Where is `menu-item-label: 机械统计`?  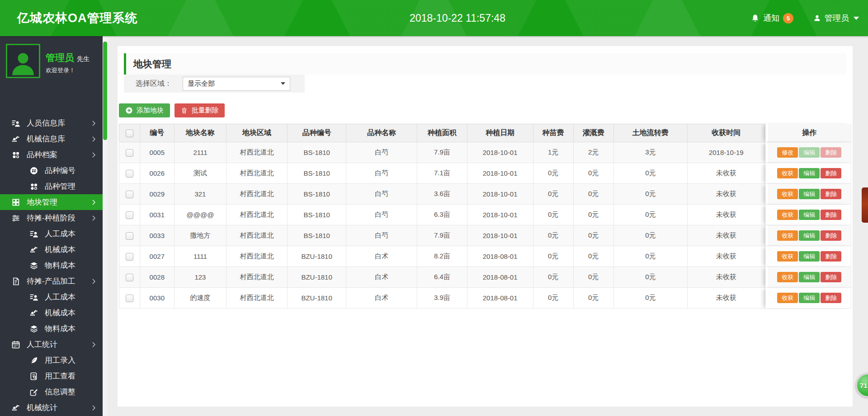 menu-item-label: 机械统计 is located at coordinates (42, 407).